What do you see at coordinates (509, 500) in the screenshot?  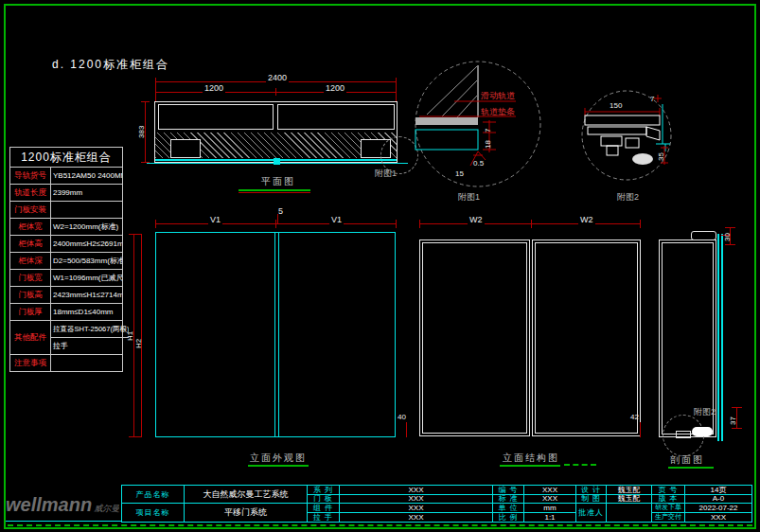 I see `standard-label: 标 准` at bounding box center [509, 500].